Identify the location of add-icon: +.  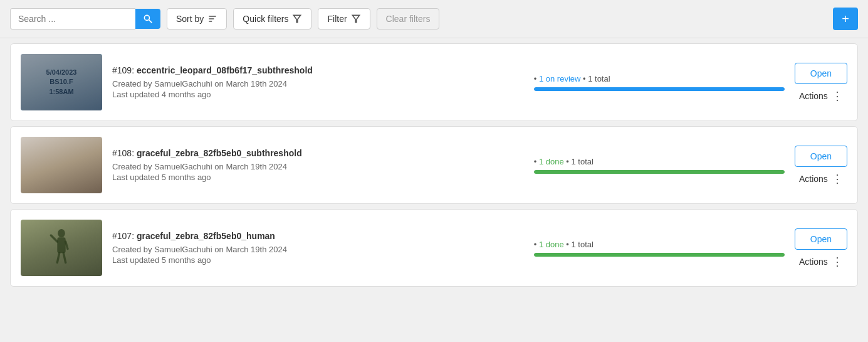
(845, 19).